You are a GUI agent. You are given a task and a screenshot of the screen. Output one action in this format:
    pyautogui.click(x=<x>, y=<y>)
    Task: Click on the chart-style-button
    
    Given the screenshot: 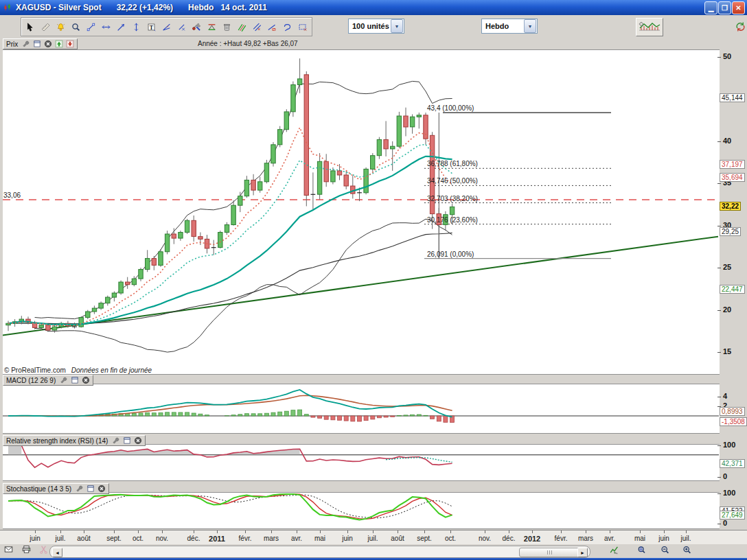 What is the action you would take?
    pyautogui.click(x=650, y=27)
    